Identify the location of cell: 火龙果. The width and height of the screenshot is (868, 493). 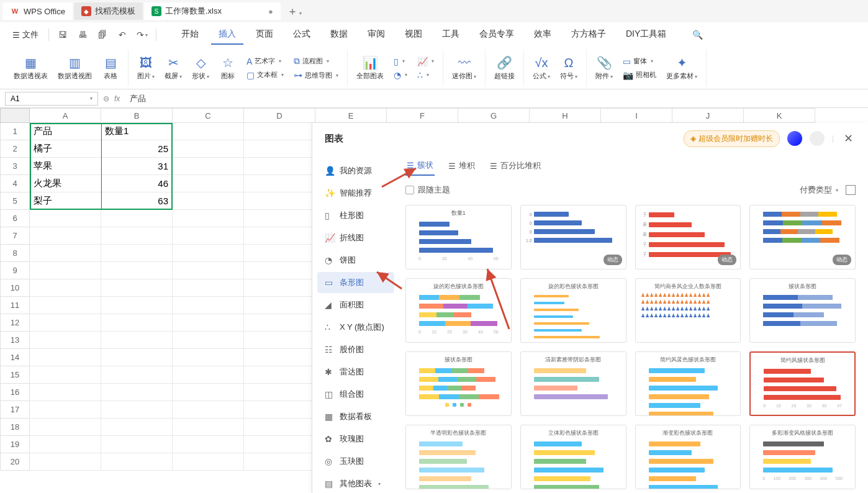
(66, 184).